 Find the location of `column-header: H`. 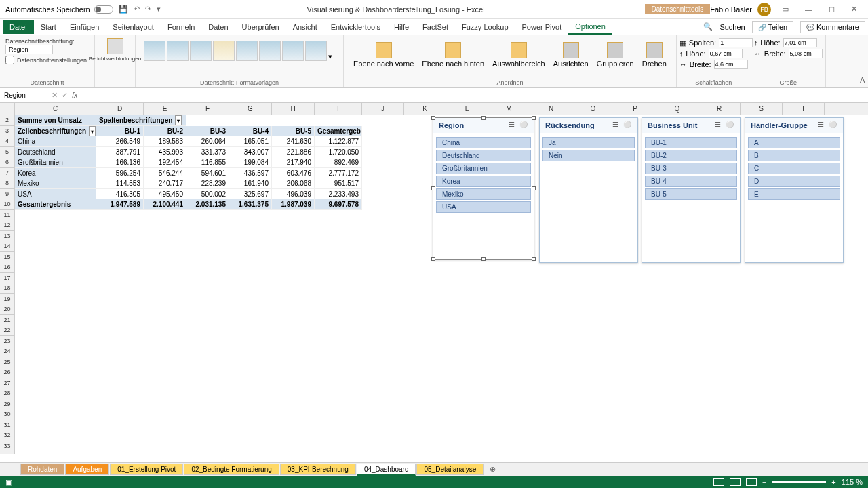

column-header: H is located at coordinates (293, 108).